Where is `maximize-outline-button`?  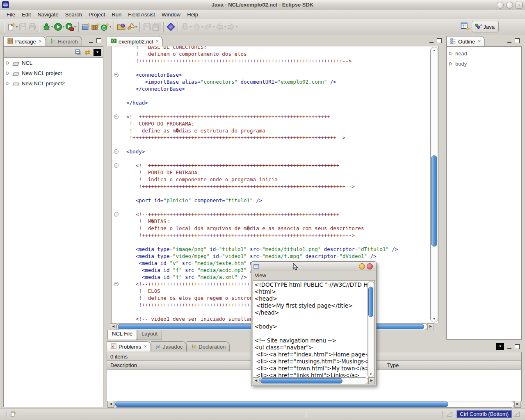 maximize-outline-button is located at coordinates (517, 40).